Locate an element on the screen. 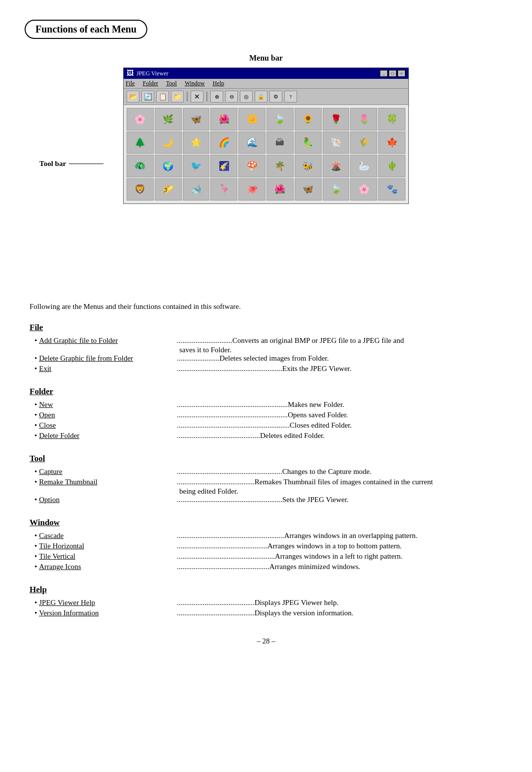 This screenshot has width=532, height=772. tool-item-remake: • Remake Thumbnail .....................… is located at coordinates (266, 482).